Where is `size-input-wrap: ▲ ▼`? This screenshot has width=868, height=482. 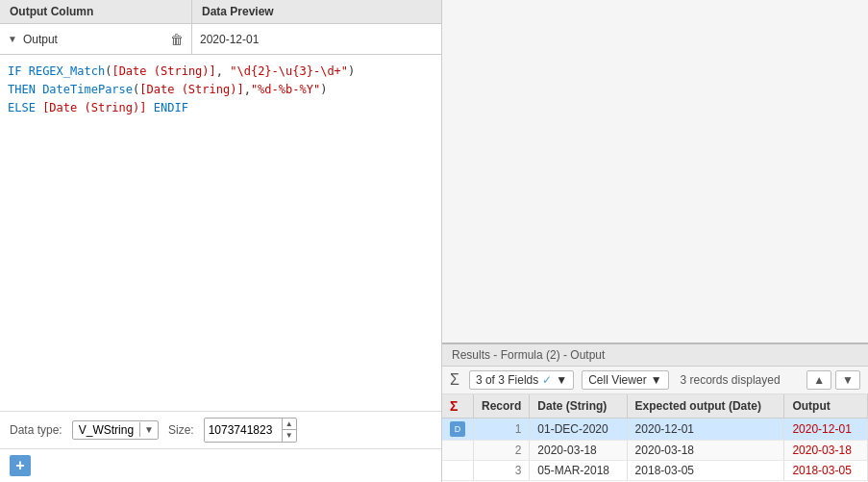
size-input-wrap: ▲ ▼ is located at coordinates (250, 430).